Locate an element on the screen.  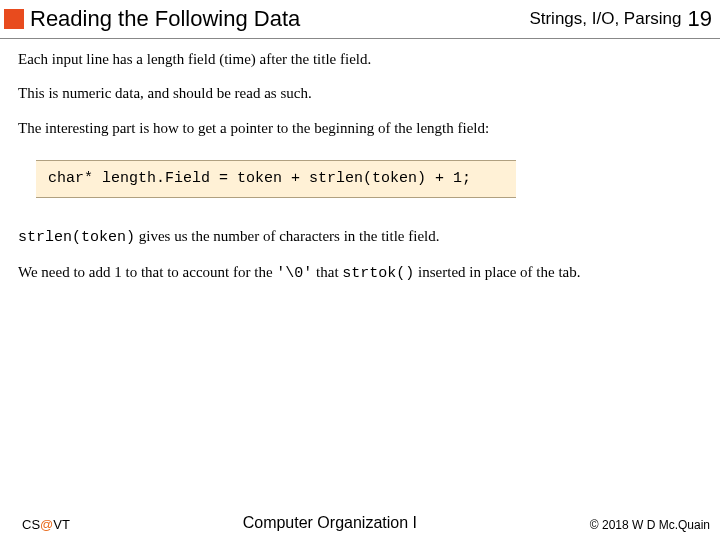
code-block: char* length.Field = token + strlen(toke… is located at coordinates (276, 179).